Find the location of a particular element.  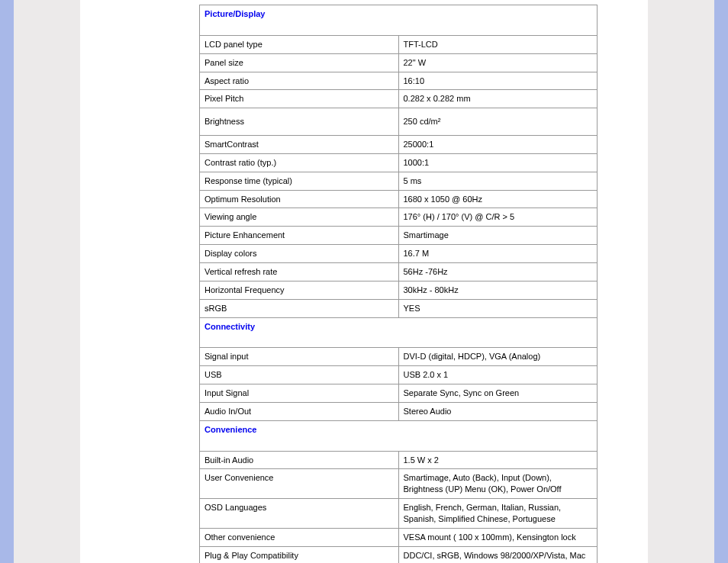

spec-label: Plug & Play Compatibility is located at coordinates (299, 555).